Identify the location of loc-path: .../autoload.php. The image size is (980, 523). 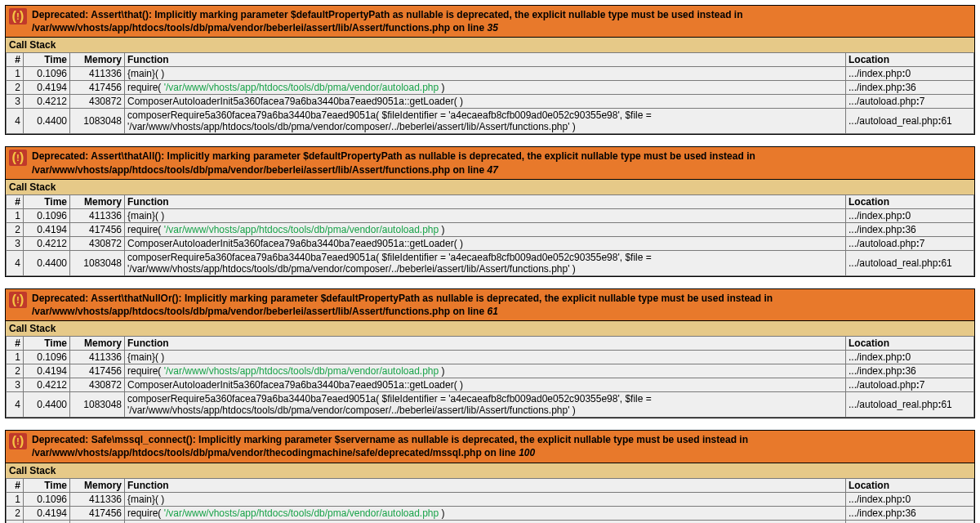
(882, 244).